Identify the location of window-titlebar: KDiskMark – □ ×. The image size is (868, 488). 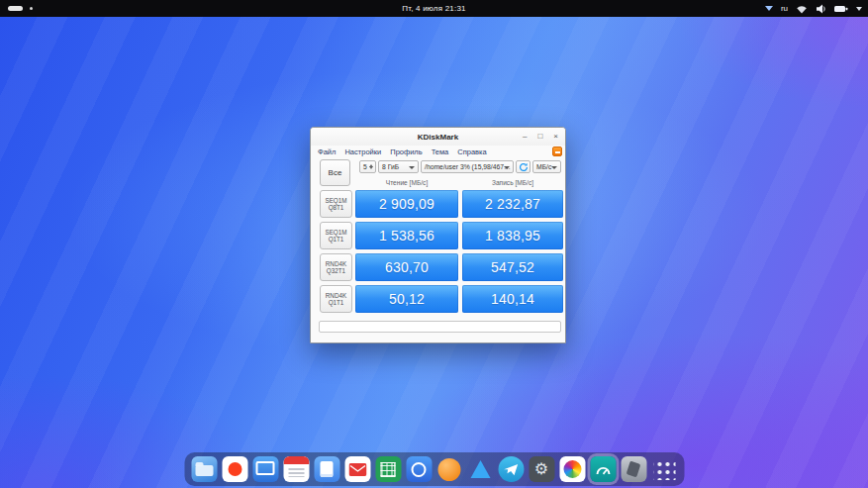
(437, 137).